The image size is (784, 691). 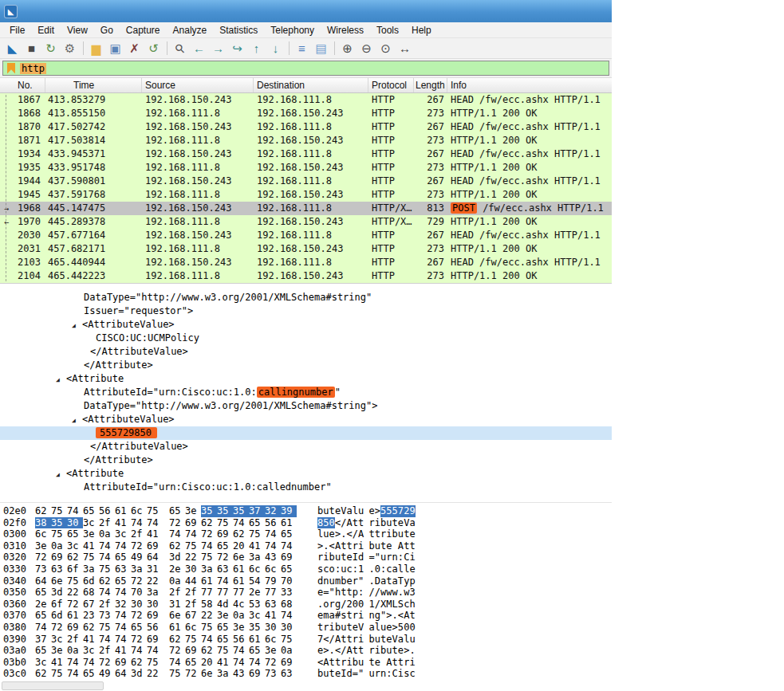 What do you see at coordinates (306, 155) in the screenshot?
I see `packet-row: 1934433.945371192.168.150.243192.168.111…` at bounding box center [306, 155].